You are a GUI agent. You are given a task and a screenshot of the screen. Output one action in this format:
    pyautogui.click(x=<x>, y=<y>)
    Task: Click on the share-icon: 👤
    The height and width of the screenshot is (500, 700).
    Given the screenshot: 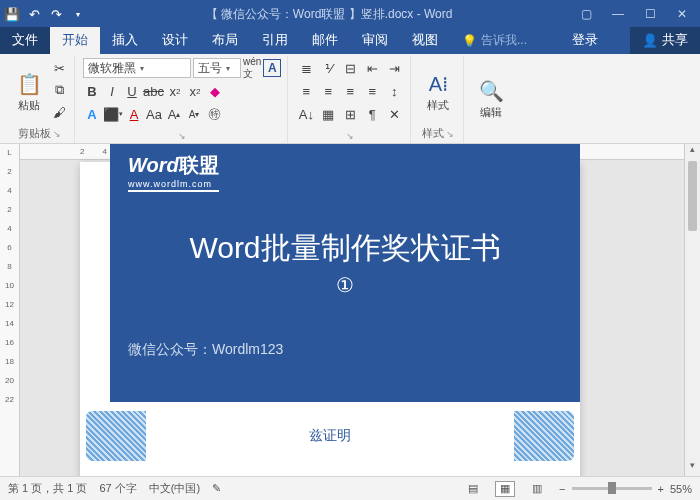 What is the action you would take?
    pyautogui.click(x=650, y=40)
    